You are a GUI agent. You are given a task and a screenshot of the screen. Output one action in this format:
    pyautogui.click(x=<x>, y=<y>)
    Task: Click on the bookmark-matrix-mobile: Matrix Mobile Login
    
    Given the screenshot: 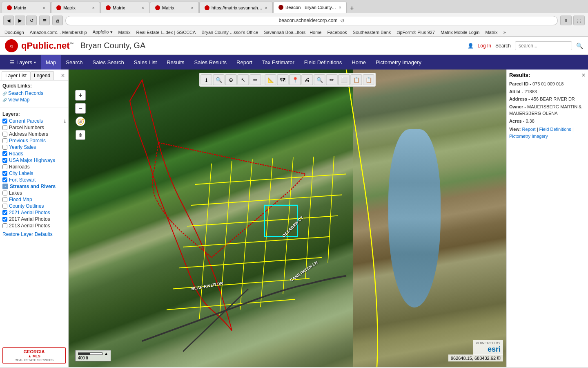 What is the action you would take?
    pyautogui.click(x=460, y=32)
    